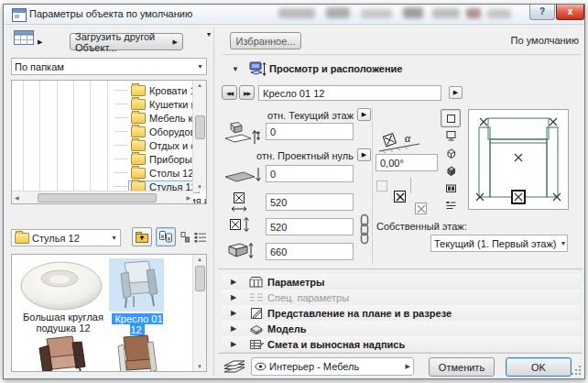 The image size is (588, 383). I want to click on object-name-value: Кресло 01 12, so click(293, 93).